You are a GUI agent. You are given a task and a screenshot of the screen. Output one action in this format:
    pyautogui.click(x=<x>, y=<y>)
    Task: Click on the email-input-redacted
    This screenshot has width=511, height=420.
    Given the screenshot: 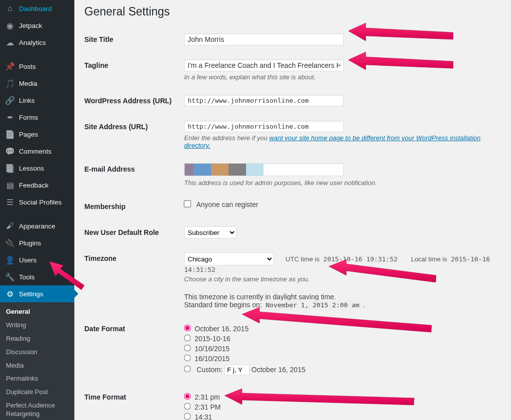 What is the action you would take?
    pyautogui.click(x=264, y=170)
    